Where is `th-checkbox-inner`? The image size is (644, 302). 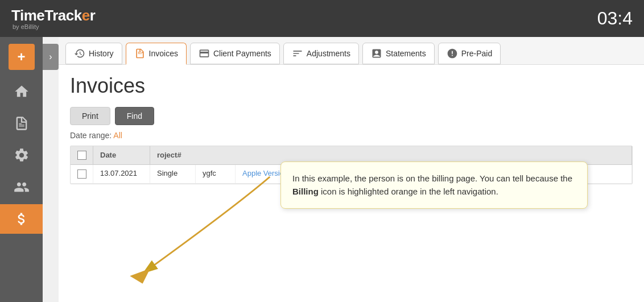 th-checkbox-inner is located at coordinates (82, 155).